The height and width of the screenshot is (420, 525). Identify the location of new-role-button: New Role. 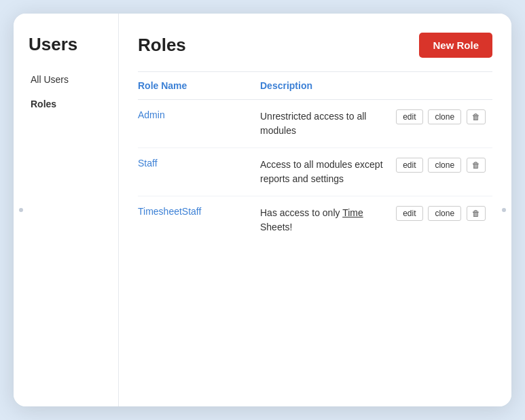
(456, 45).